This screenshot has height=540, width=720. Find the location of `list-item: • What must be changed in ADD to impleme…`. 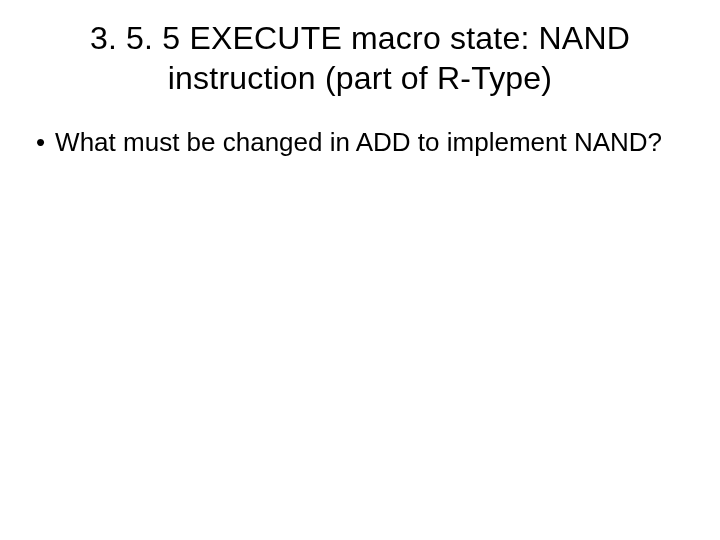

list-item: • What must be changed in ADD to impleme… is located at coordinates (361, 142).